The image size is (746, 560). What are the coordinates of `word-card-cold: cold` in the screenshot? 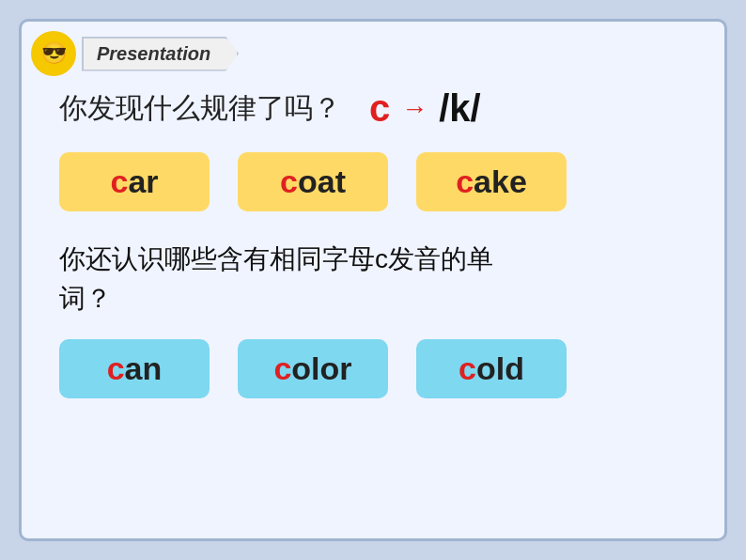 It's located at (491, 368).